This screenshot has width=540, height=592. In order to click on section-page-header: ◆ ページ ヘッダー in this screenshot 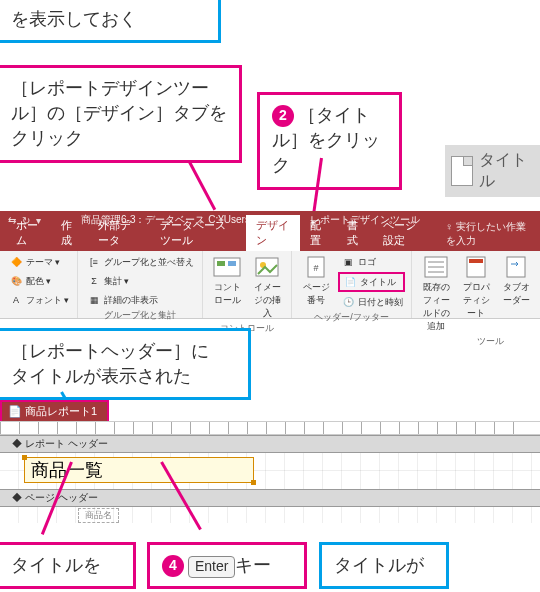, I will do `click(270, 498)`.